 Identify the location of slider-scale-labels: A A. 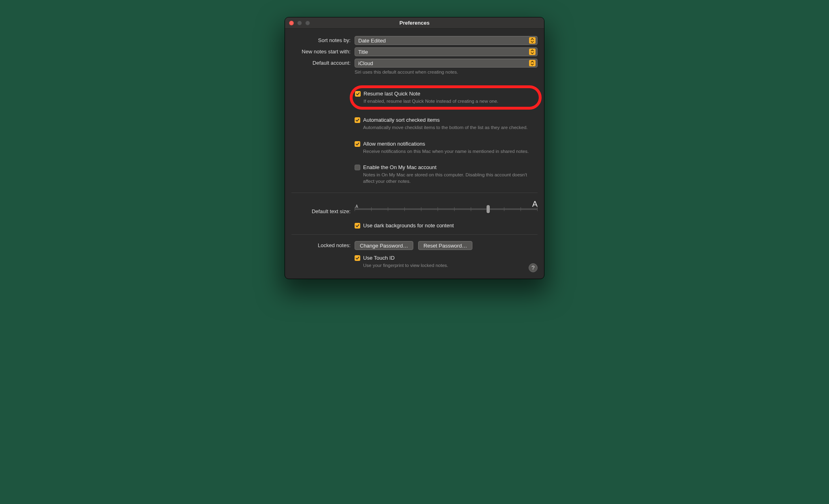
(446, 204).